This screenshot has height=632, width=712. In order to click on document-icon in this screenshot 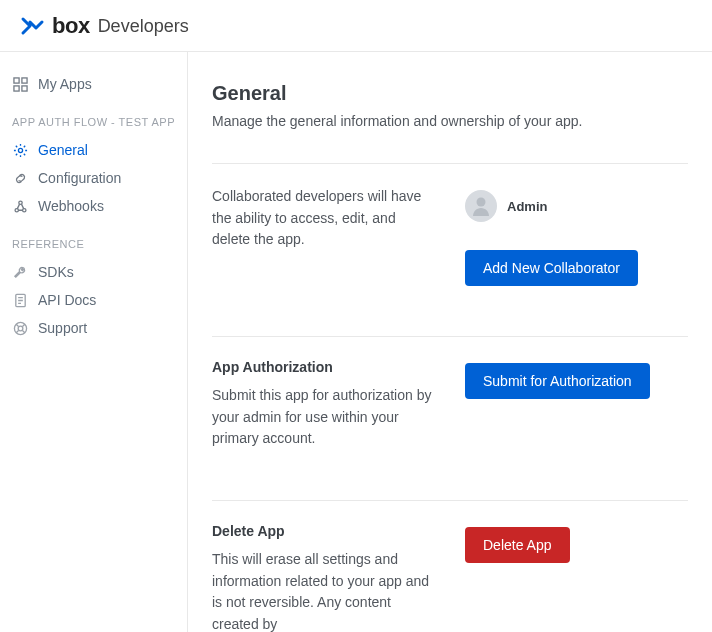, I will do `click(20, 300)`.